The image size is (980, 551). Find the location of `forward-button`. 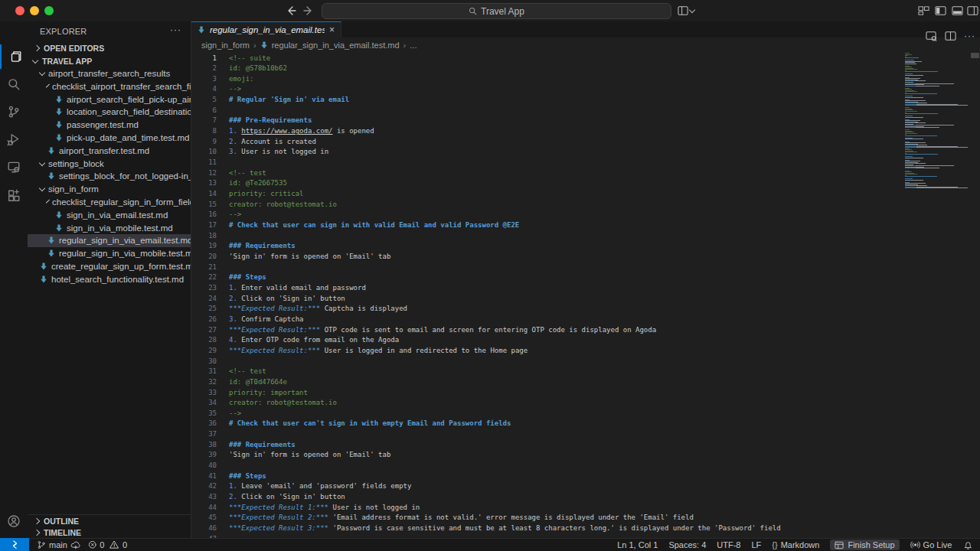

forward-button is located at coordinates (309, 11).